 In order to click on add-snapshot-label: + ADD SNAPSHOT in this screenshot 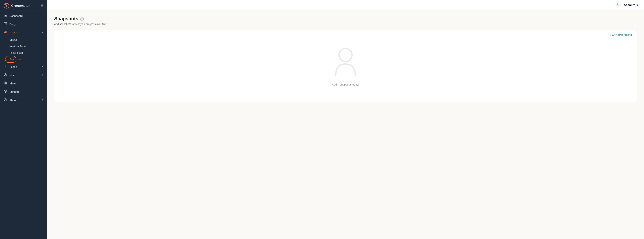, I will do `click(621, 35)`.